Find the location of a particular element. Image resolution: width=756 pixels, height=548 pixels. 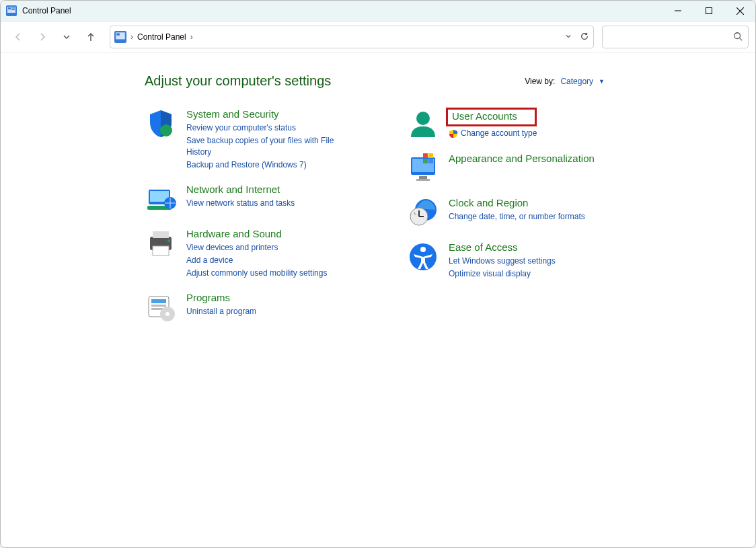

category-programs: Programs Uninstall a program is located at coordinates (252, 307).